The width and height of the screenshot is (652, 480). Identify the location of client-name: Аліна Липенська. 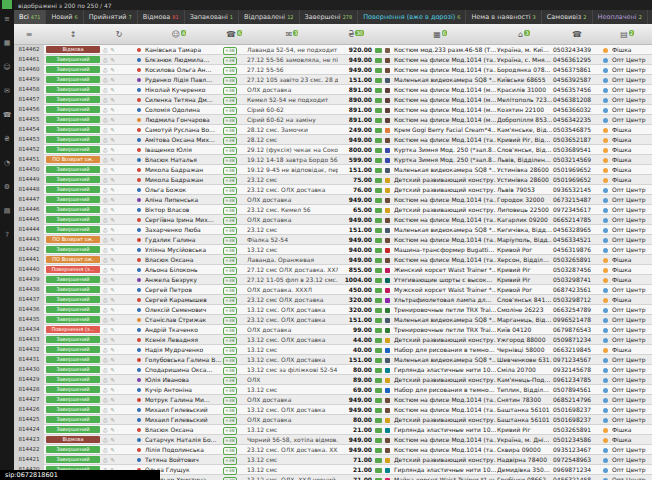
(172, 200).